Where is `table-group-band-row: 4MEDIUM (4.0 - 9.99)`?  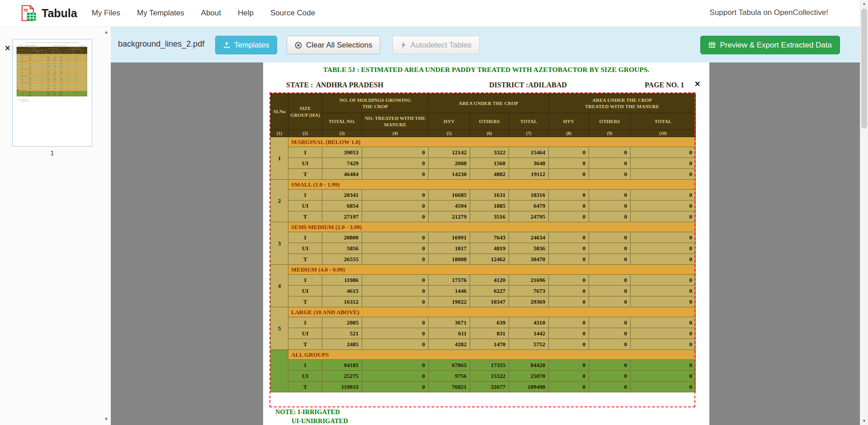
table-group-band-row: 4MEDIUM (4.0 - 9.99) is located at coordinates (483, 270).